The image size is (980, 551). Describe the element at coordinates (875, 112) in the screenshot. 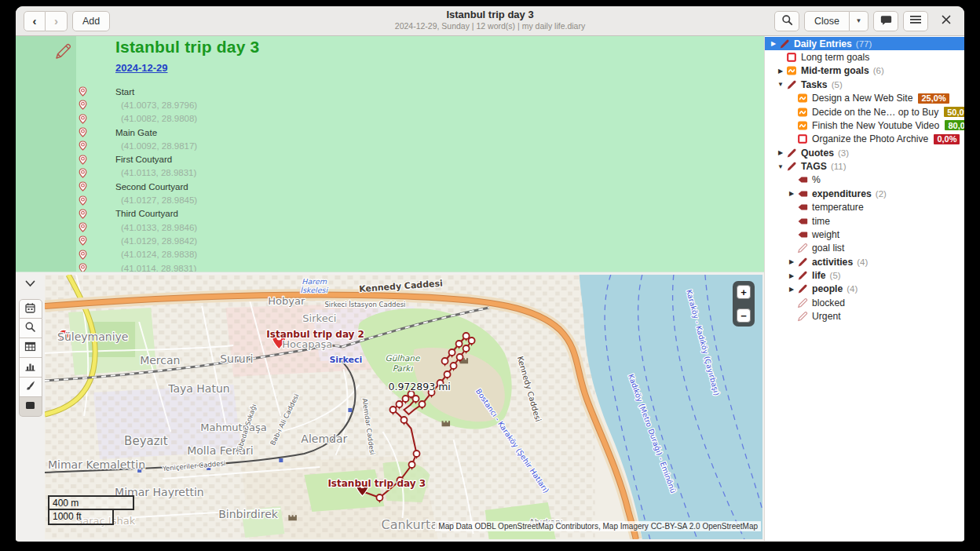

I see `tree-item-label: Decide on the Ne… op to Buy` at that location.